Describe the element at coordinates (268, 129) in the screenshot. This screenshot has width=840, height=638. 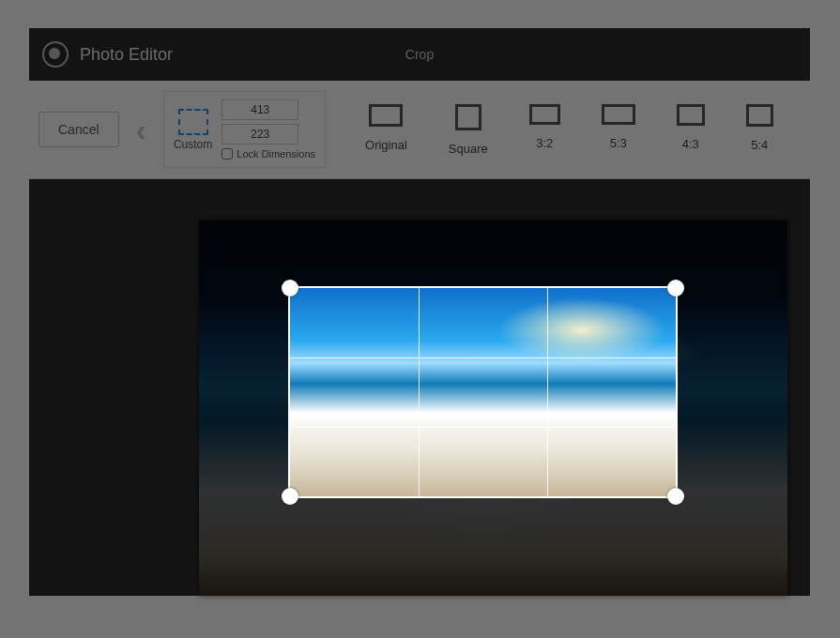
I see `dimension-inputs: Lock Dimensions` at that location.